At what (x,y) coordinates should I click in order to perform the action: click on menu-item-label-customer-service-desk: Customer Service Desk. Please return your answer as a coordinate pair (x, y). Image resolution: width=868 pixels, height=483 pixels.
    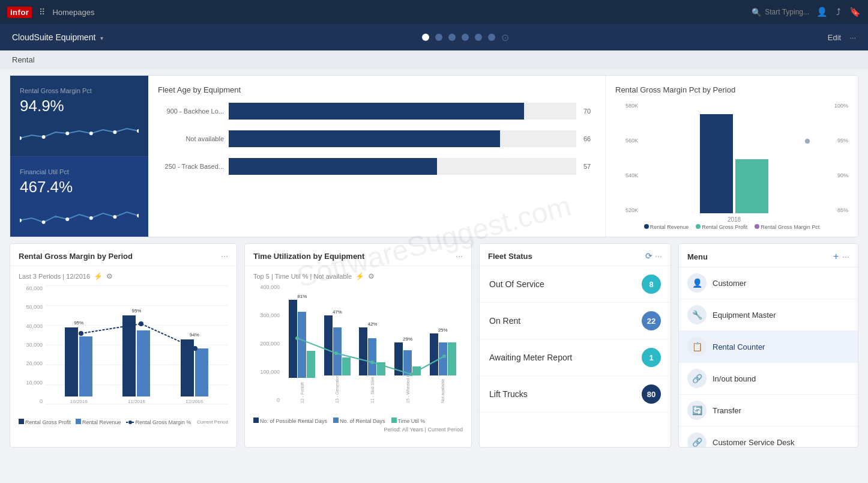
    Looking at the image, I should click on (754, 442).